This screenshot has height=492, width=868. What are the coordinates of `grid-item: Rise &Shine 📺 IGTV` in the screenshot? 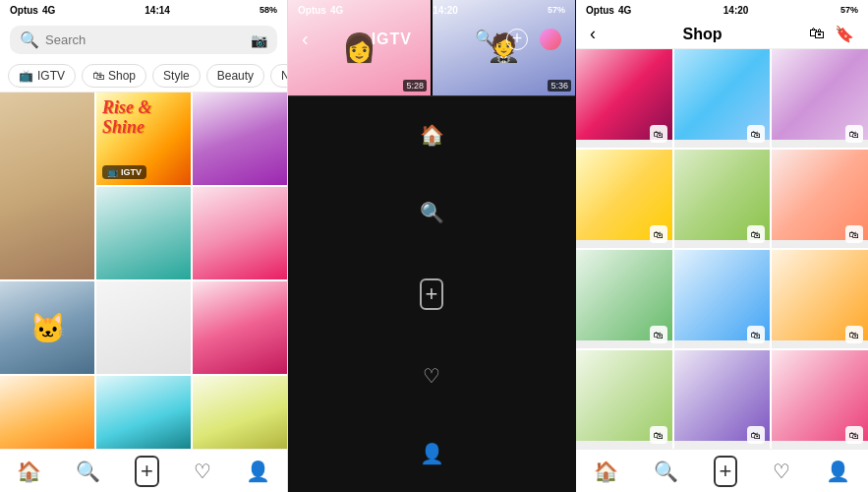 It's located at (144, 139).